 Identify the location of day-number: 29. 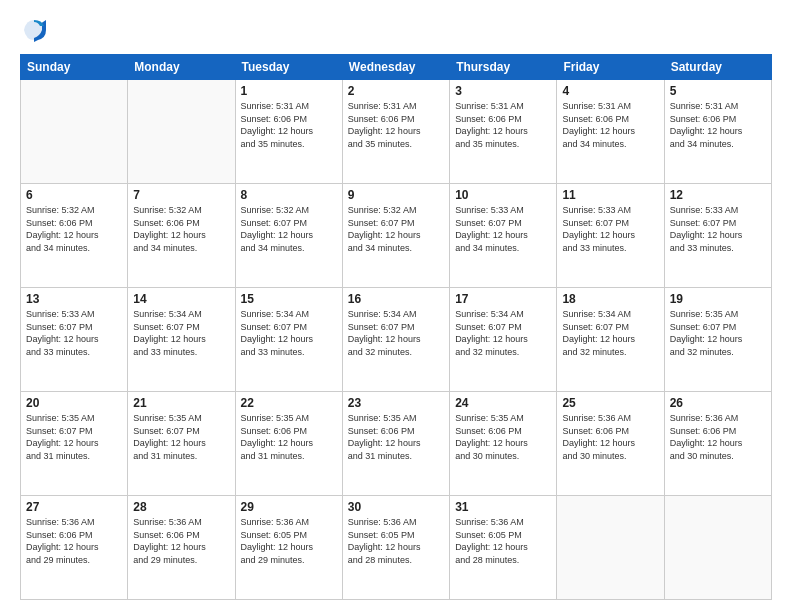
(289, 507).